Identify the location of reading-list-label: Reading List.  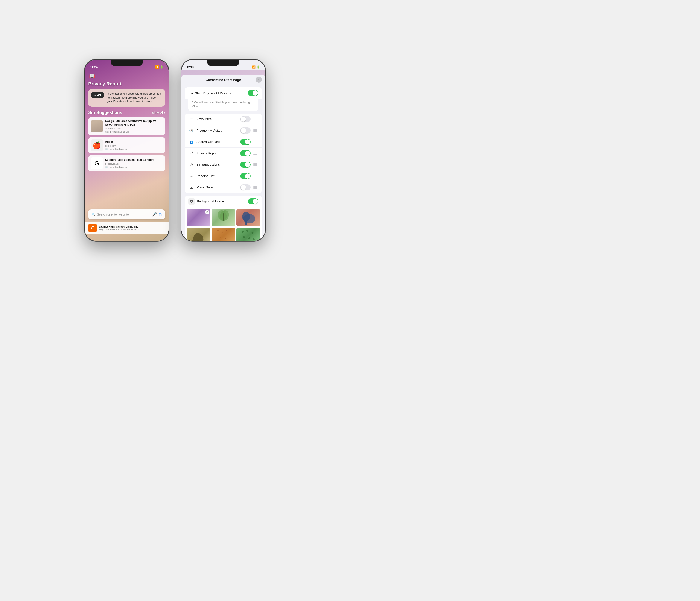
(218, 176).